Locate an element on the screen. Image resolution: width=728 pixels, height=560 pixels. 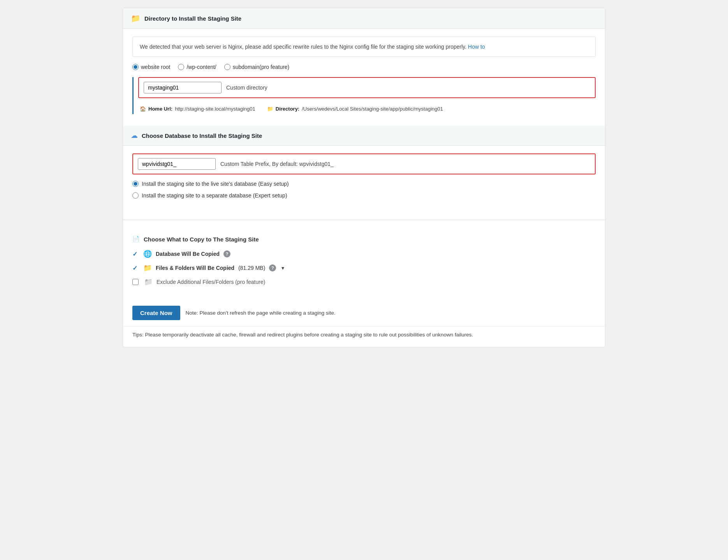
directory-path-value: /Users/wedevs/Local Sites/staging-site/a… is located at coordinates (372, 109).